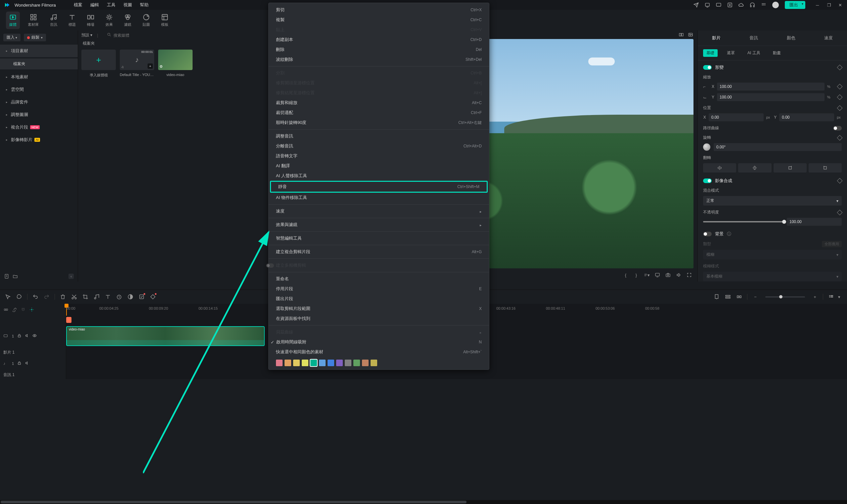 The height and width of the screenshot is (504, 847). I want to click on sidebar-item-adjust: ▸調整圖層, so click(39, 115).